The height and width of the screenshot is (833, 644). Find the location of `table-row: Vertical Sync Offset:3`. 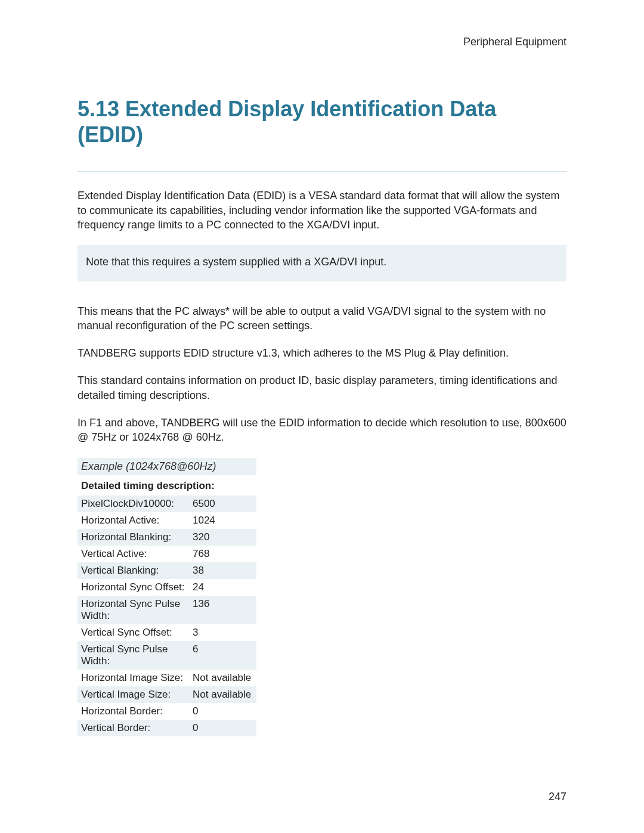

table-row: Vertical Sync Offset:3 is located at coordinates (167, 633).